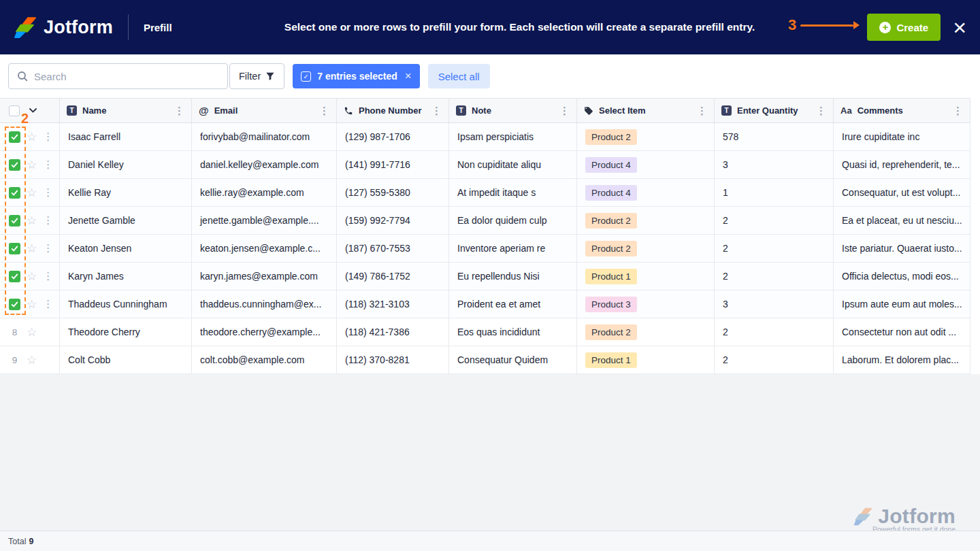 This screenshot has width=980, height=551. Describe the element at coordinates (393, 360) in the screenshot. I see `cell-phone: (112) 370-8281` at that location.